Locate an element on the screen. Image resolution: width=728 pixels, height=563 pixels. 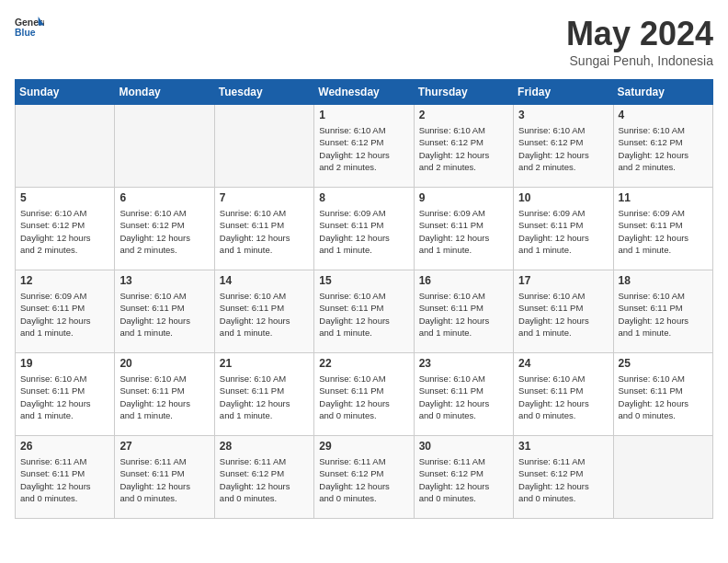
calendar-cell: 15Sunrise: 6:10 AM Sunset: 6:11 PM Dayli… is located at coordinates (364, 312).